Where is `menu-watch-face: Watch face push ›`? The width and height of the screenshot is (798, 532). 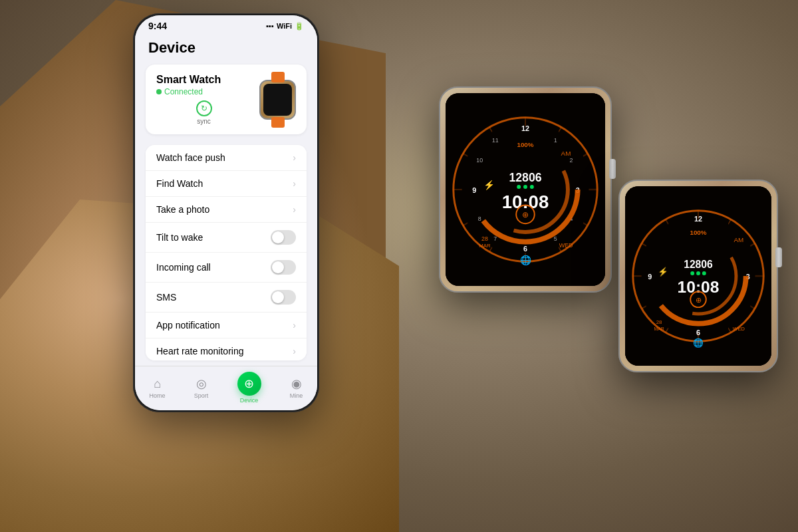
menu-watch-face: Watch face push › is located at coordinates (226, 158).